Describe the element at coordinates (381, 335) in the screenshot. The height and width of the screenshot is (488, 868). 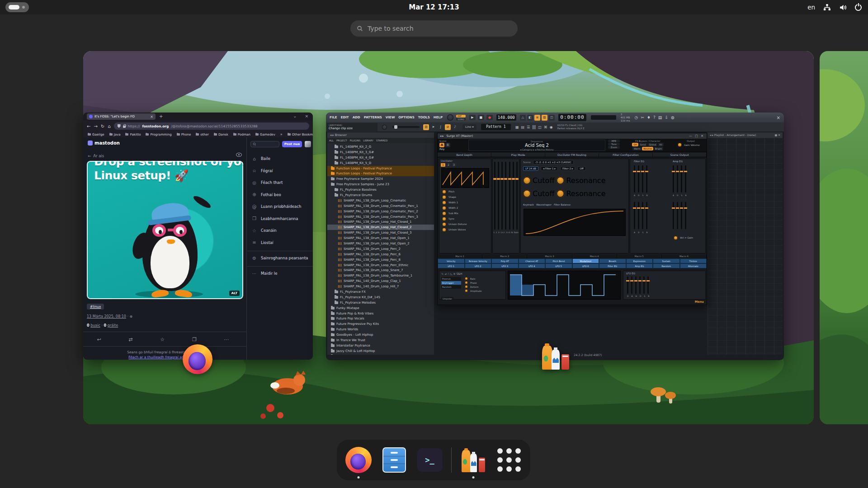
I see `tree-item: Goodbyes - Lofi Hiphop` at that location.